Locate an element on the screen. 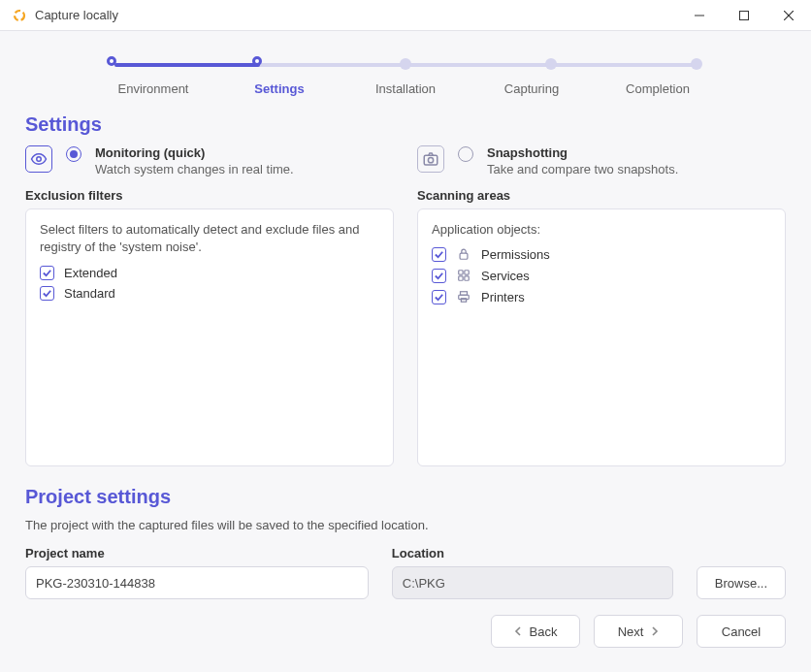 This screenshot has width=811, height=672. scan-item-label: Permissions is located at coordinates (516, 254).